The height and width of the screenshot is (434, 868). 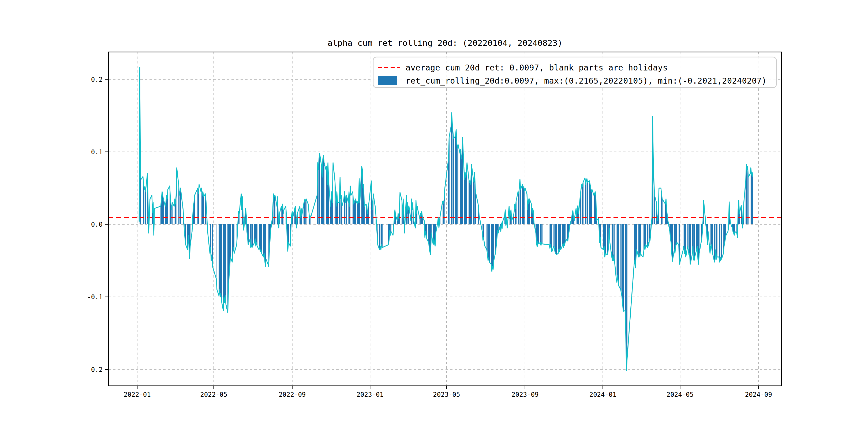 I want to click on y-tick-label: -0.1, so click(x=95, y=297).